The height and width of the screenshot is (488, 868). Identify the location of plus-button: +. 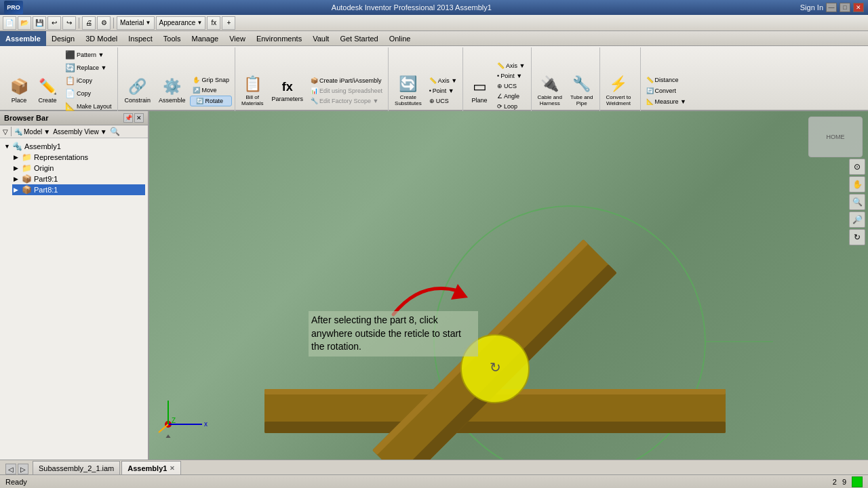
(229, 23).